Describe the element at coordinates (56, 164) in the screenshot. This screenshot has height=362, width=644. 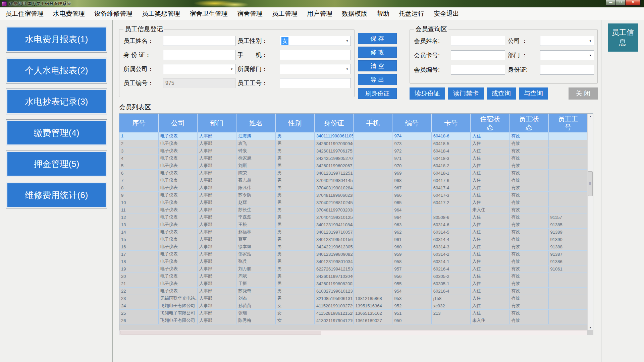
I see `sidebar-button-4: 押金管理(5)` at that location.